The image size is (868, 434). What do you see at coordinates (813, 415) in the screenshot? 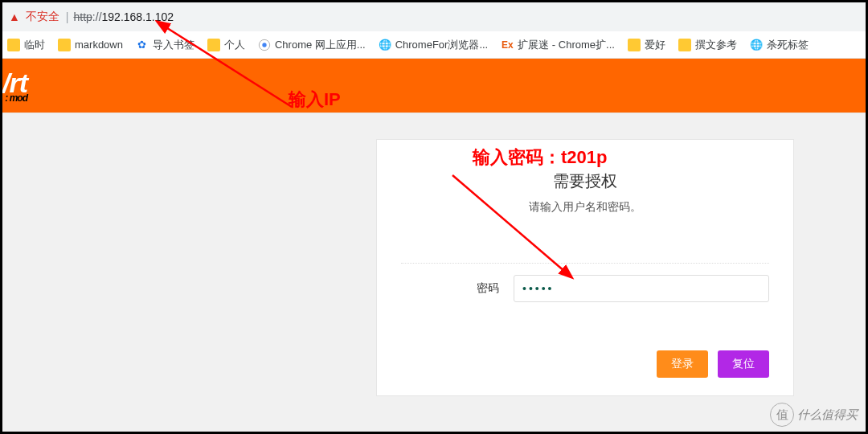
I see `watermark: 值 什么值得买` at bounding box center [813, 415].